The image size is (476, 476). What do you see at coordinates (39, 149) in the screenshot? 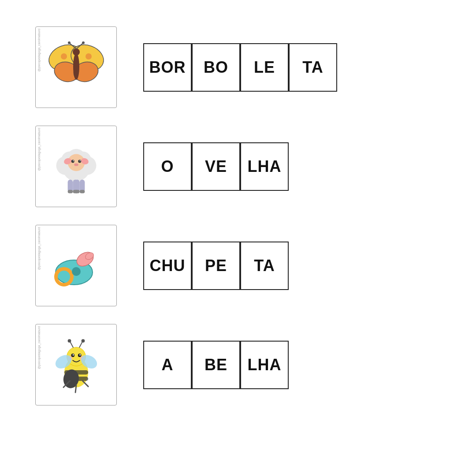
I see `watermark-2: @psicopedagoga_carolmaburd` at bounding box center [39, 149].